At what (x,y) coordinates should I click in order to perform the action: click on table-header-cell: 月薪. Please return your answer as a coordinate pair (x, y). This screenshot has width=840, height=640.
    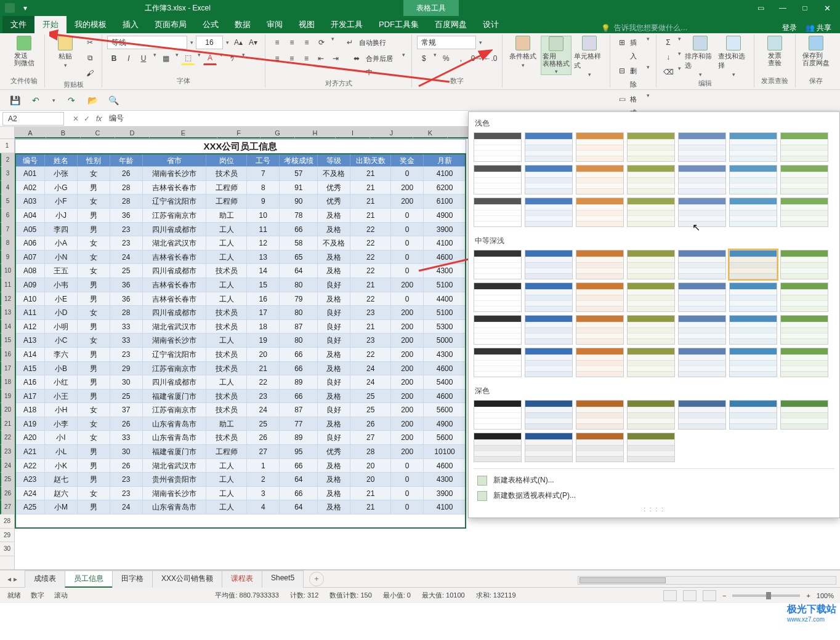
    Looking at the image, I should click on (445, 160).